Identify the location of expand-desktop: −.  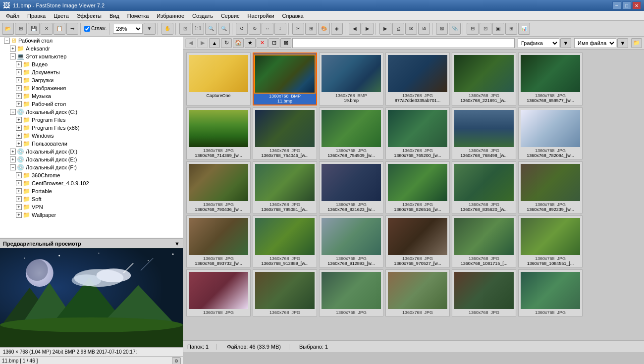
(7, 41).